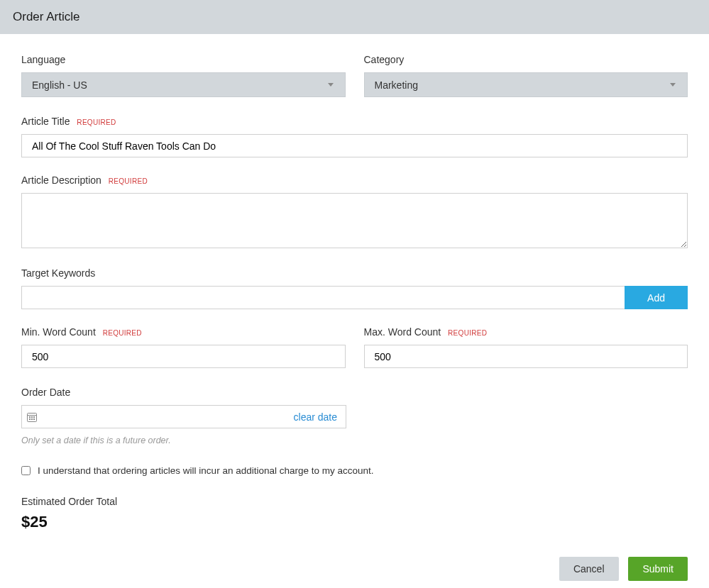 This screenshot has height=588, width=709. What do you see at coordinates (180, 85) in the screenshot?
I see `language-selected-value: English - US` at bounding box center [180, 85].